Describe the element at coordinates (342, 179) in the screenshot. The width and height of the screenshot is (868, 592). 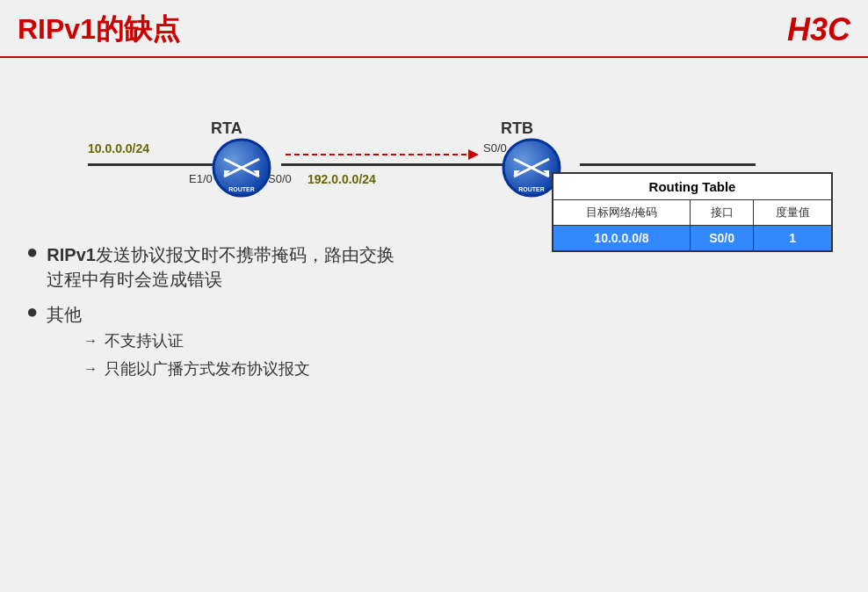
I see `middle-net-label: 192.0.0.0/24` at that location.